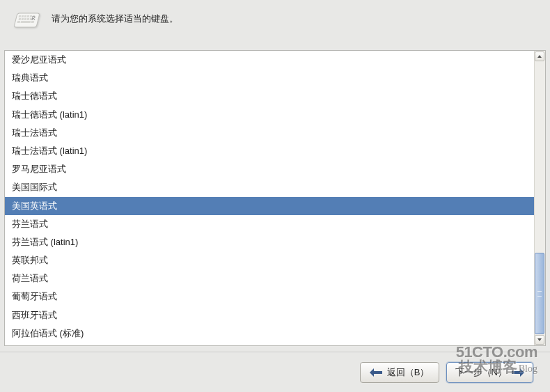 The height and width of the screenshot is (392, 550). I want to click on arrow-left-icon, so click(376, 373).